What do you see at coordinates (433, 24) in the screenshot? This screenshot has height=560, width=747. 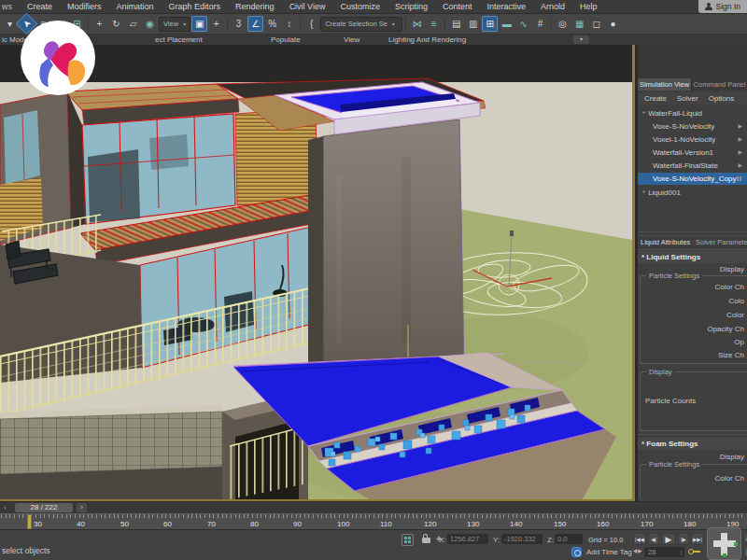 I see `align-icon: ≡` at bounding box center [433, 24].